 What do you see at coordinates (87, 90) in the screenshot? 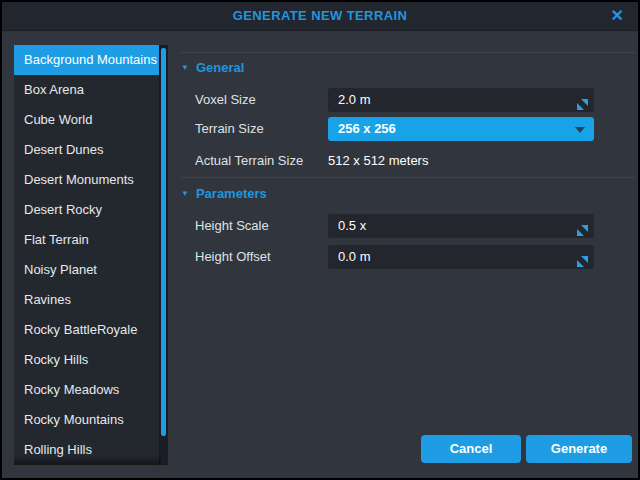
I see `sidebar-item-box-arena: Box Arena` at bounding box center [87, 90].